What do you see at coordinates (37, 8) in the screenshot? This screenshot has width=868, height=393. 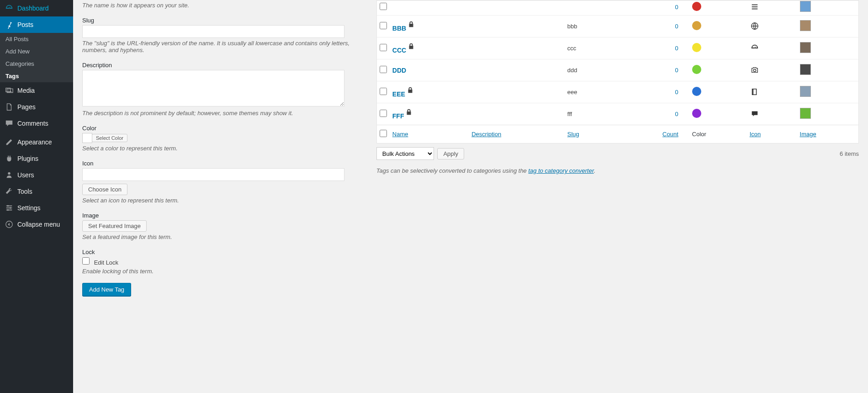 I see `sidebar-item-dashboard: Dashboard` at bounding box center [37, 8].